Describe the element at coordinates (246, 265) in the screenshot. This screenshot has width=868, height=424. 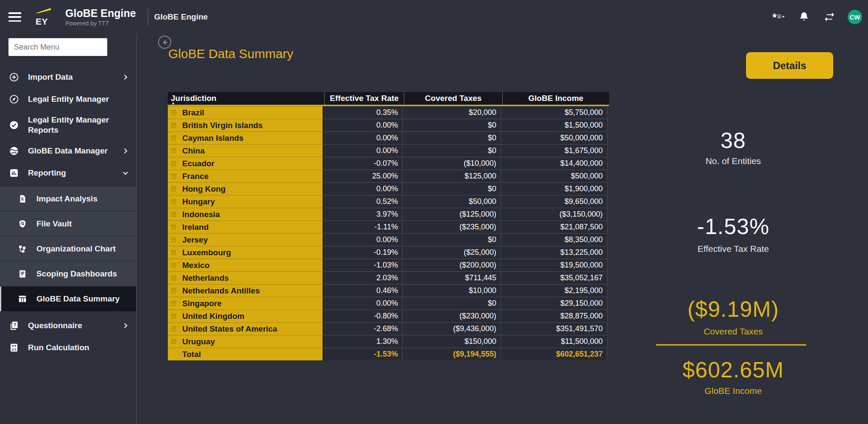
I see `jurisdiction-cell: +Mexico` at that location.